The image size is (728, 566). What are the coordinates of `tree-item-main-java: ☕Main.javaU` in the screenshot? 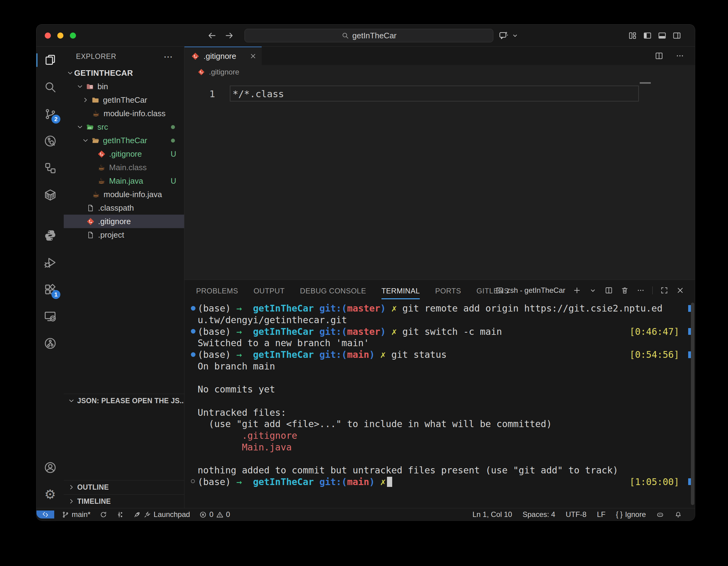 It's located at (124, 181).